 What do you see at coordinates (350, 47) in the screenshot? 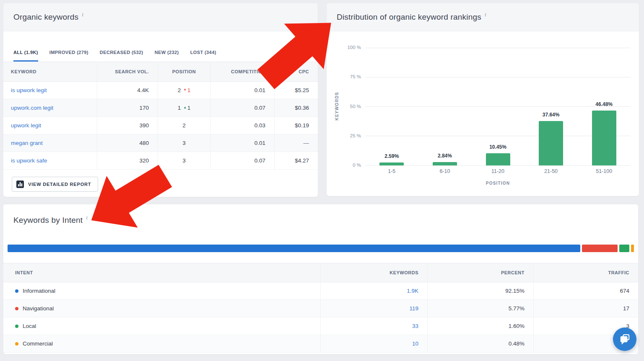
I see `y-tick-label: 100 %` at bounding box center [350, 47].